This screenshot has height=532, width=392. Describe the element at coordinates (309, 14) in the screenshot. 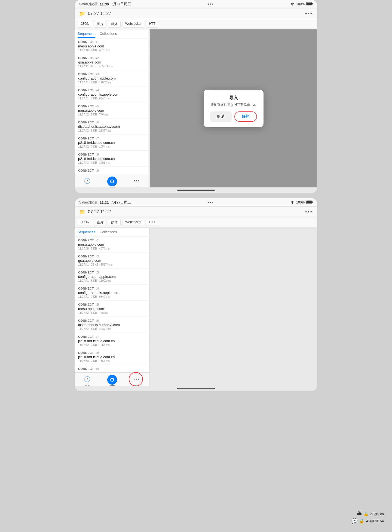

I see `title-dots-1: •••` at that location.